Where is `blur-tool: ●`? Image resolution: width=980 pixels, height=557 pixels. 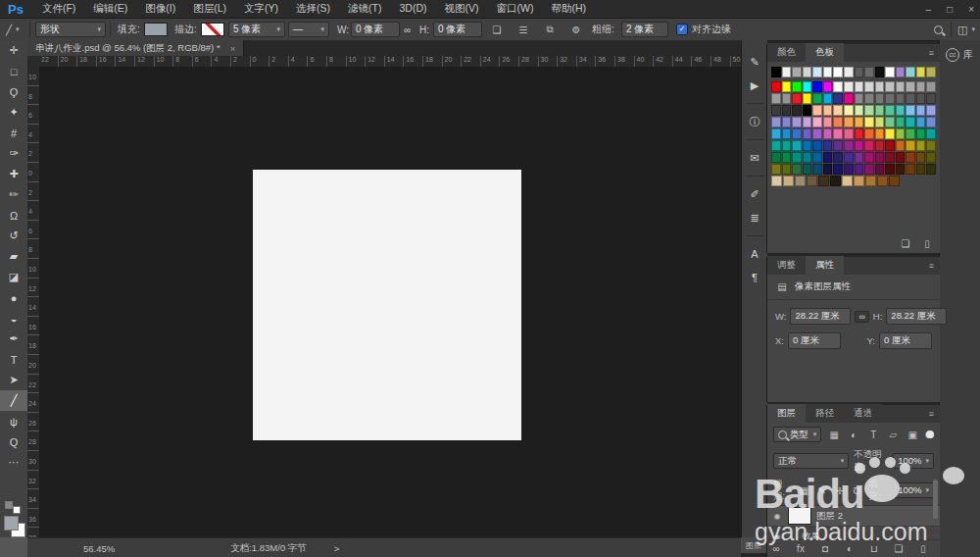 blur-tool: ● is located at coordinates (14, 298).